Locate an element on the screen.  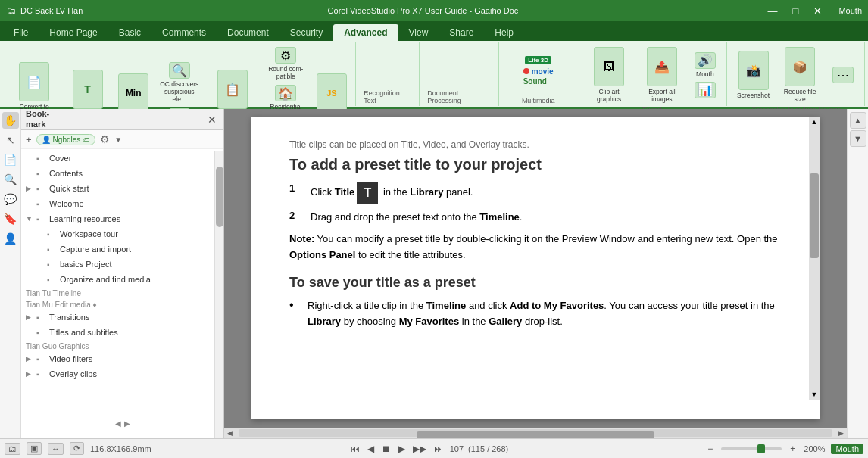
quickstart-toggle: ▶ is located at coordinates (30, 188).